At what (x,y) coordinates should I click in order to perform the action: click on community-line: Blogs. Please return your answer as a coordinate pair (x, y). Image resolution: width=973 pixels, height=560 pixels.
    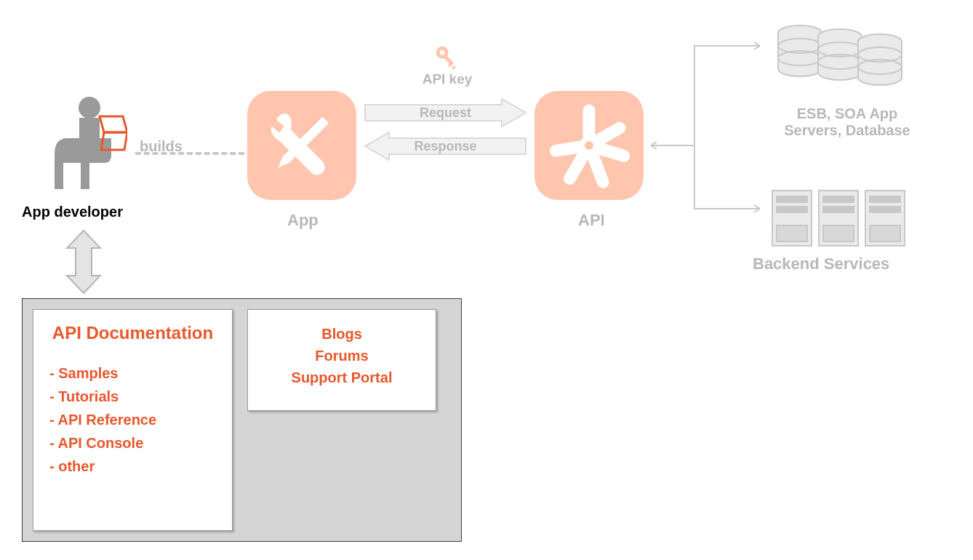
    Looking at the image, I should click on (342, 334).